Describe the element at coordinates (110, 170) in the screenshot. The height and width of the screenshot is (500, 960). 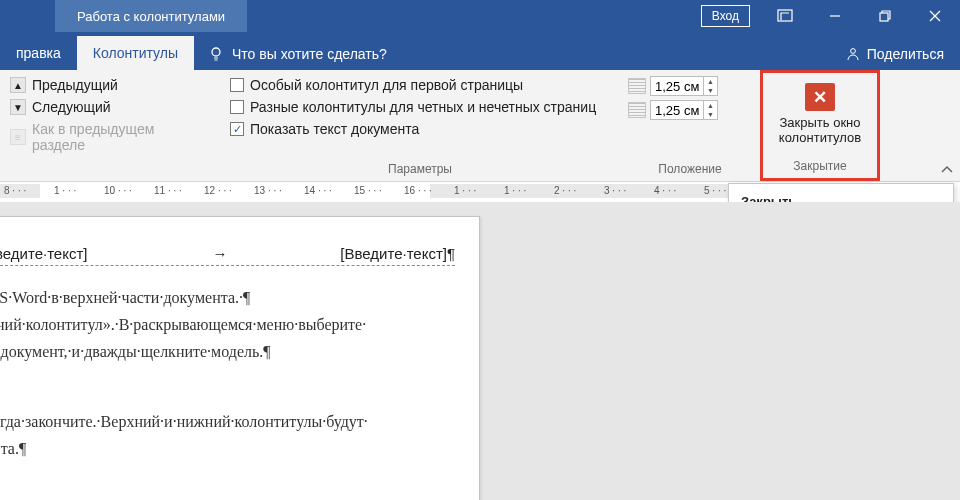
I see `group-nav-title` at that location.